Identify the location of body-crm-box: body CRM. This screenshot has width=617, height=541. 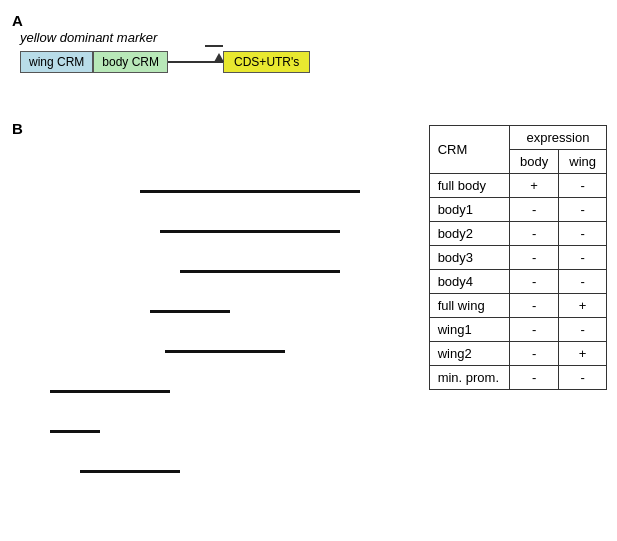
(130, 62).